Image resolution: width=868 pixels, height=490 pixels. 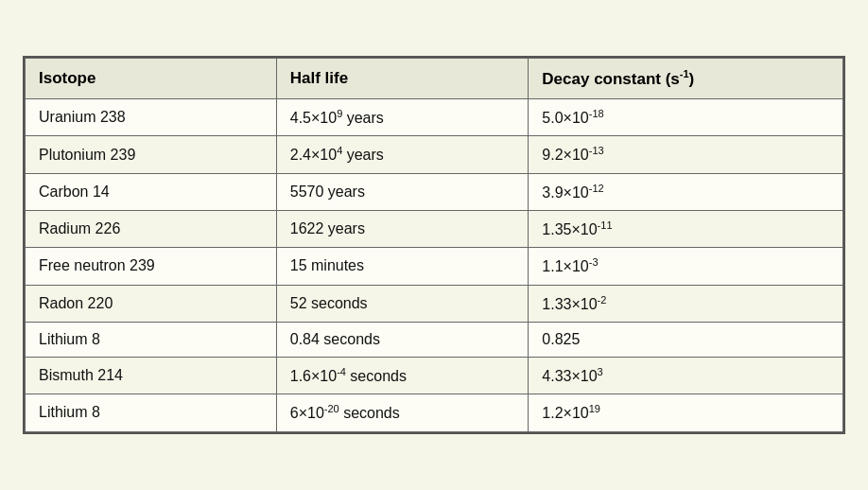 What do you see at coordinates (435, 339) in the screenshot?
I see `table-row: Lithium 80.84 seconds0.825` at bounding box center [435, 339].